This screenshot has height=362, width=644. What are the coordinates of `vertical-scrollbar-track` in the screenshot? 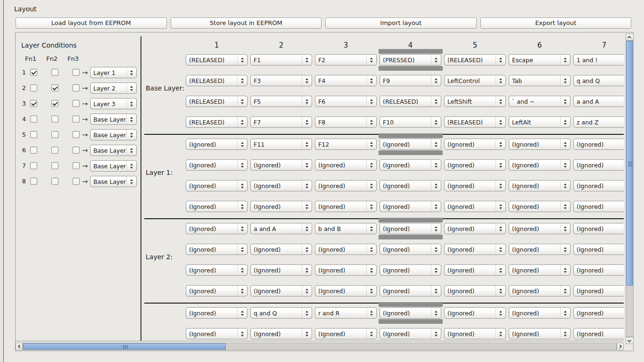 It's located at (630, 189).